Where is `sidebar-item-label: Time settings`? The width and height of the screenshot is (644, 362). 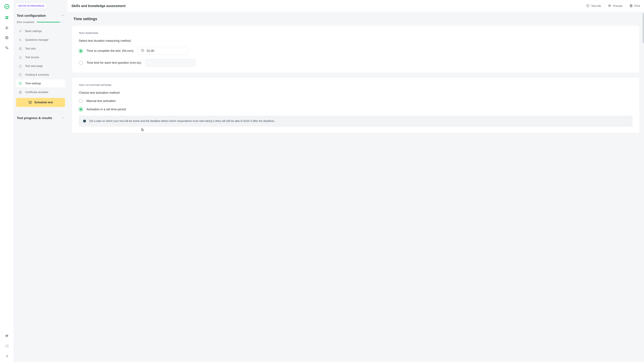 sidebar-item-label: Time settings is located at coordinates (33, 84).